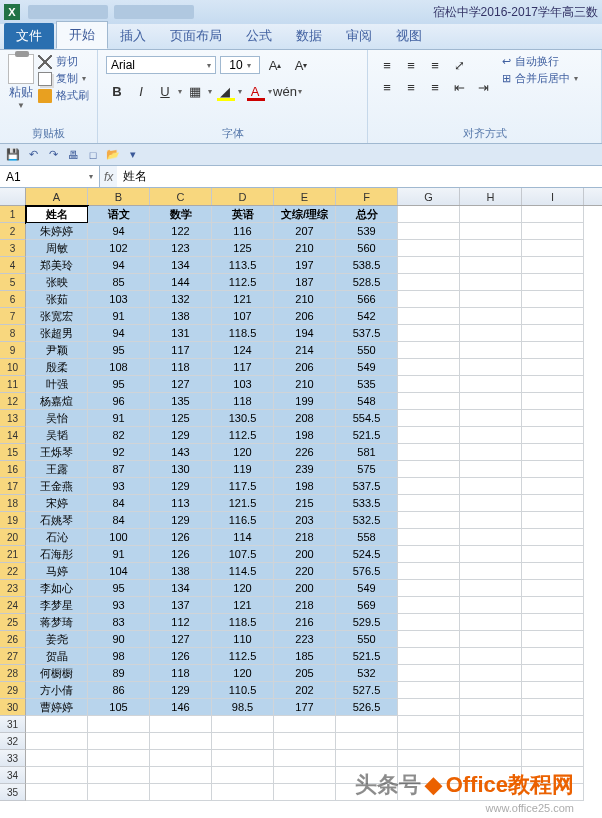 This screenshot has height=818, width=602. What do you see at coordinates (57, 214) in the screenshot?
I see `cell: 姓名` at bounding box center [57, 214].